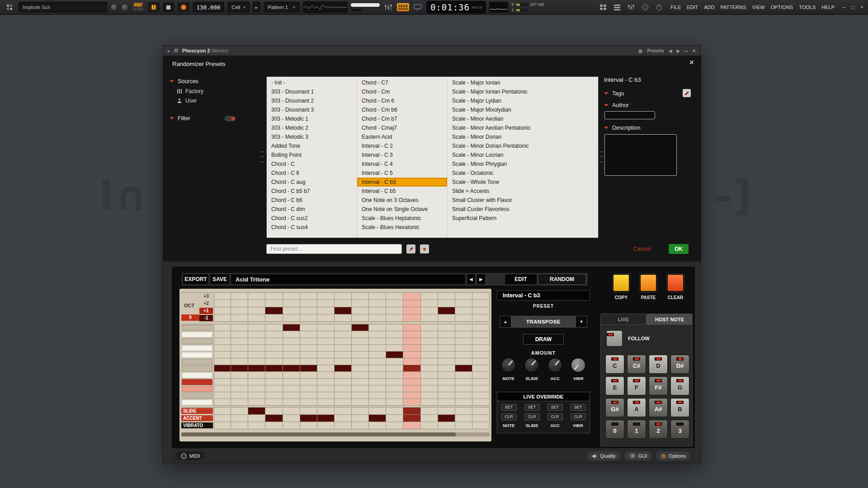 The height and width of the screenshot is (488, 868). What do you see at coordinates (658, 364) in the screenshot?
I see `host-note-key: D` at bounding box center [658, 364].